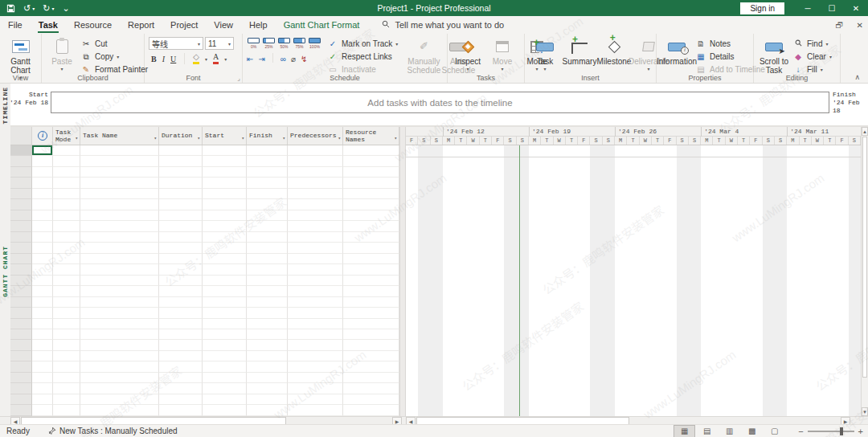  I want to click on mark-on-track-button: ✓Mark on Track▾, so click(362, 43).